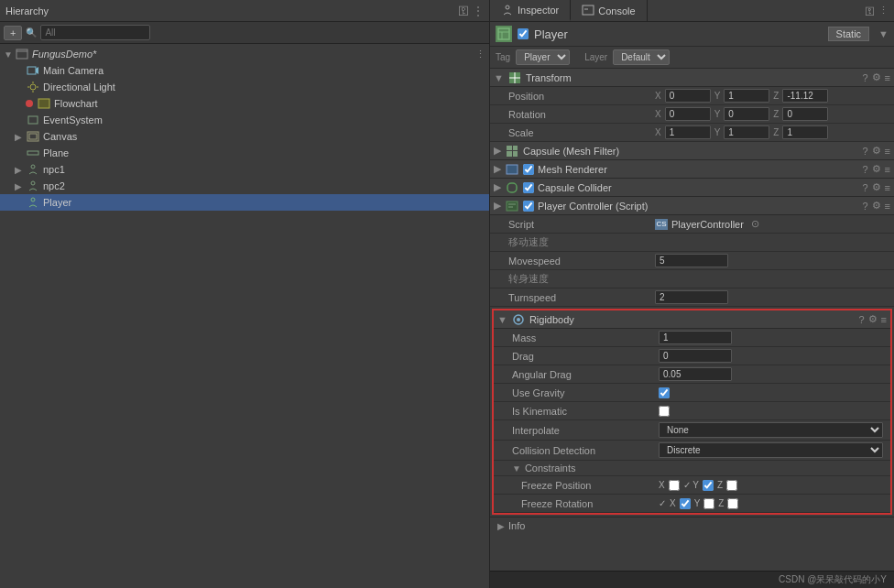  What do you see at coordinates (245, 87) in the screenshot?
I see `hierarchy-item-directional-light: Directional Light` at bounding box center [245, 87].